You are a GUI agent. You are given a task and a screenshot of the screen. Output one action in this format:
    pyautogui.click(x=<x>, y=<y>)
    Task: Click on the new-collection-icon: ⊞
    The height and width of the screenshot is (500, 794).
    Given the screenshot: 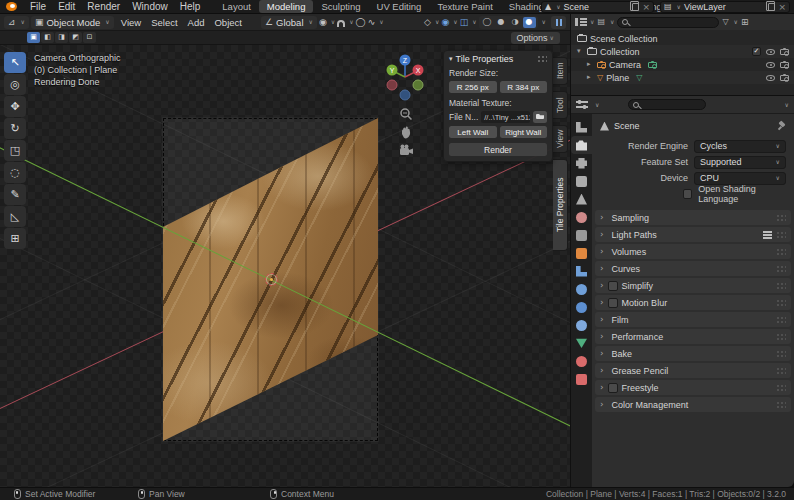 What is the action you would take?
    pyautogui.click(x=745, y=22)
    